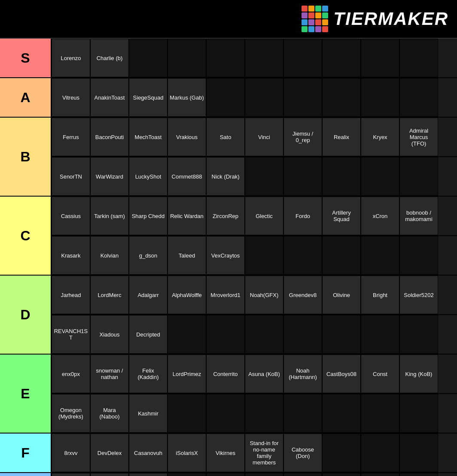  What do you see at coordinates (26, 157) in the screenshot?
I see `tier-label-B: B` at bounding box center [26, 157].